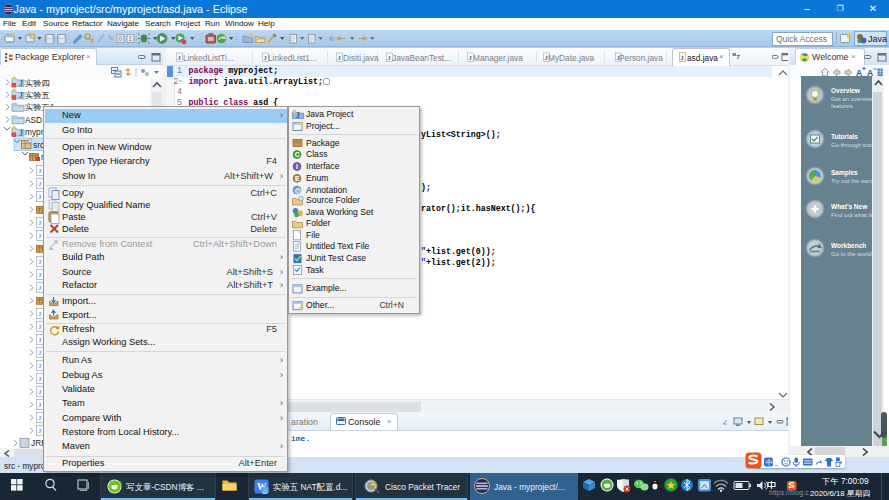 This screenshot has width=889, height=500. What do you see at coordinates (34, 120) in the screenshot?
I see `svg-text: ASD` at bounding box center [34, 120].